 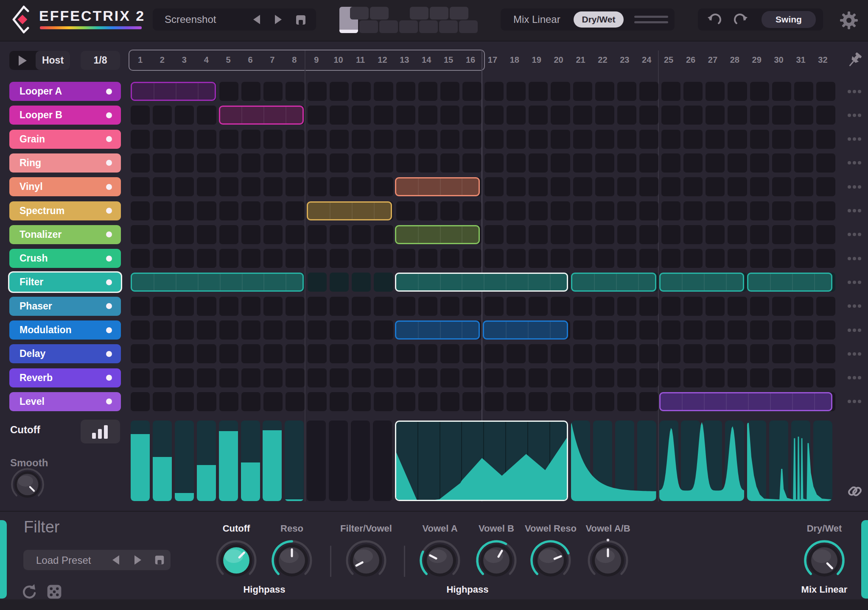 I want to click on redo-icon, so click(x=741, y=19).